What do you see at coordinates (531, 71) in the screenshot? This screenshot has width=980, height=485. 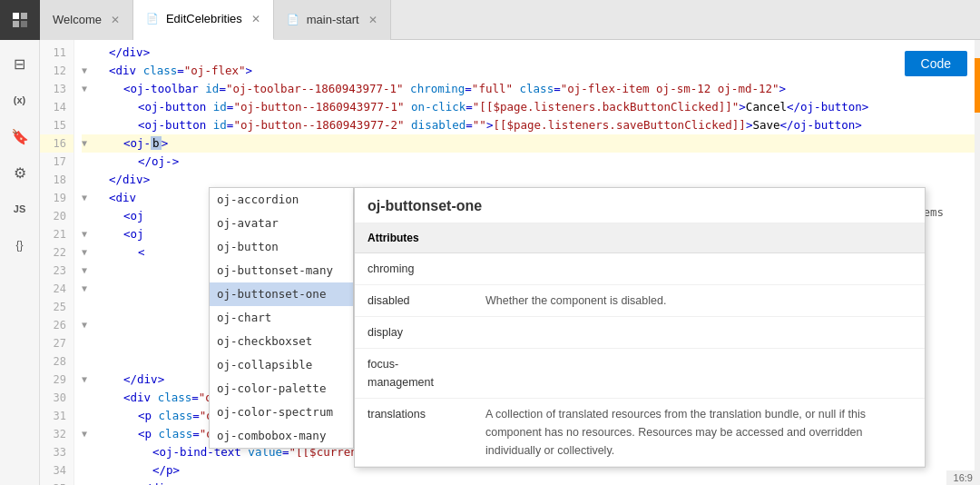 I see `code-line: ▼ <div class="oj-flex">` at bounding box center [531, 71].